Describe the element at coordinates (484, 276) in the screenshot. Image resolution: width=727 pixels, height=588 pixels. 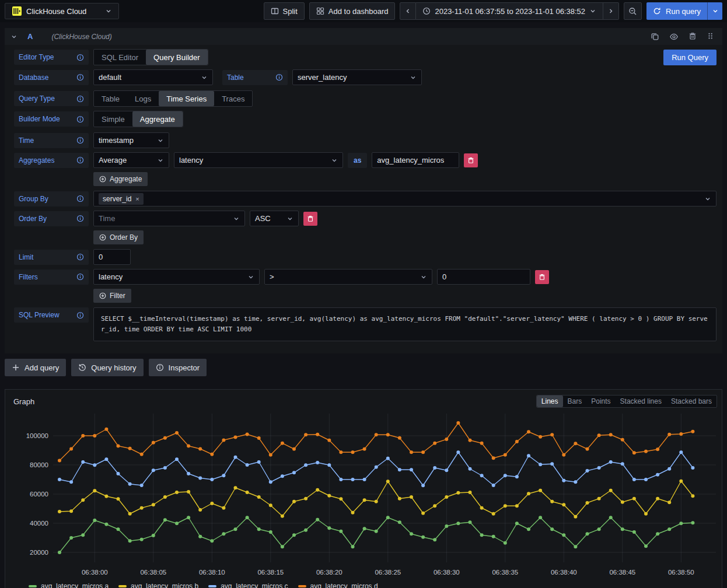
I see `filter-value-input` at that location.